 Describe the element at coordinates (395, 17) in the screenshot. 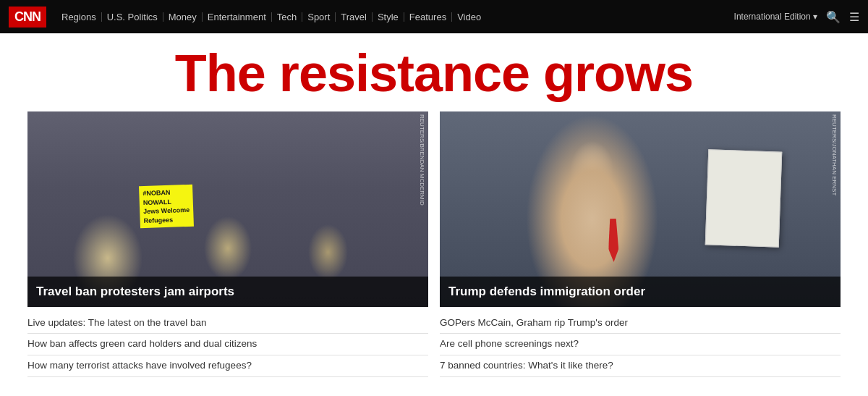

I see `nav-links: Regions U.S. Politics Money Entertainmen…` at that location.